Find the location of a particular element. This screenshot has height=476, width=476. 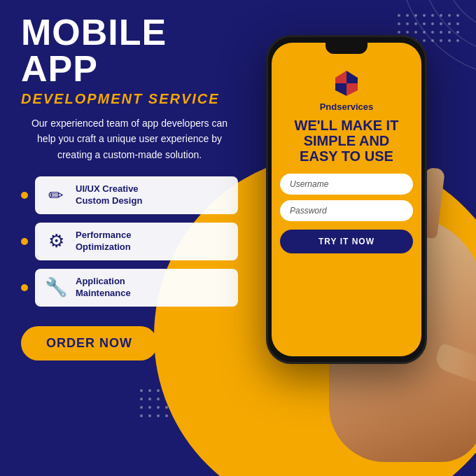

try-it-now-button: TRY IT NOW is located at coordinates (346, 241).